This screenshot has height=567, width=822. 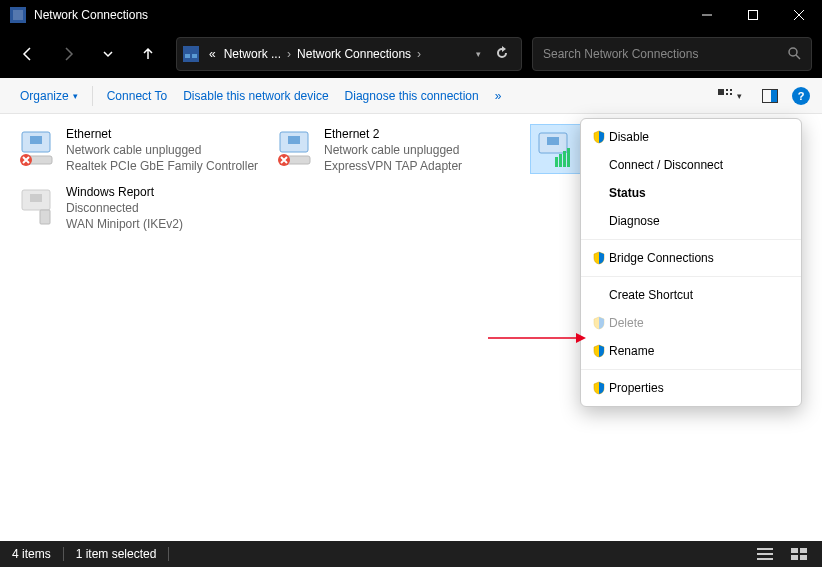 What do you see at coordinates (412, 96) in the screenshot?
I see `diagnose-connection-button: Diagnose this connection` at bounding box center [412, 96].